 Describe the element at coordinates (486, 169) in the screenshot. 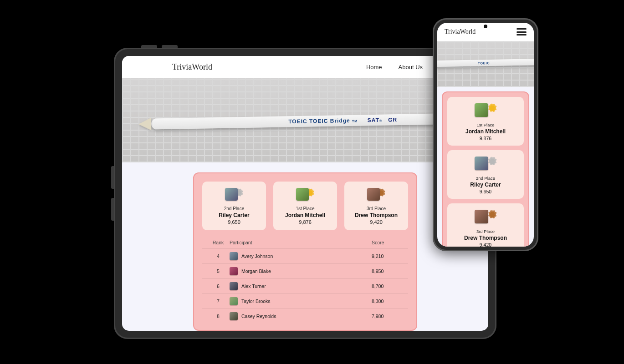

I see `leaderboard-panel: 1st Place Jordan Mitchell 9,876 2nd Plac…` at that location.